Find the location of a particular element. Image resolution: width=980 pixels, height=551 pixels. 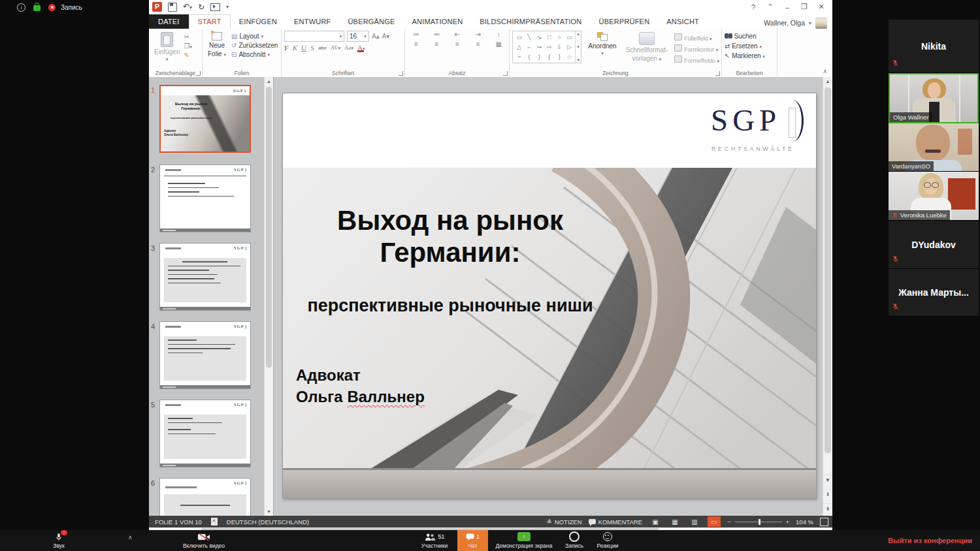

chat-button: 1 Чат is located at coordinates (473, 541).